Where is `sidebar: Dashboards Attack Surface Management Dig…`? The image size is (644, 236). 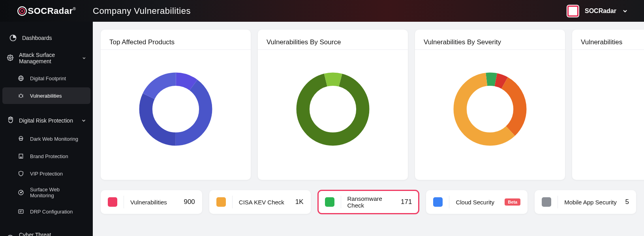
sidebar: Dashboards Attack Surface Management Dig… is located at coordinates (47, 129).